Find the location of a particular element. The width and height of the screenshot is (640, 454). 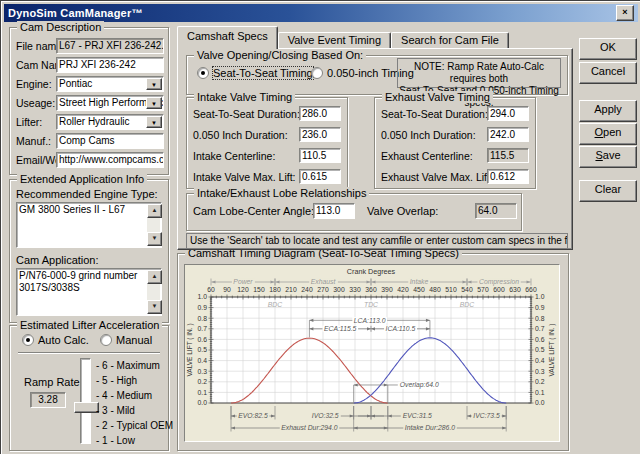

exhaust-max-lift-field: 0.612 is located at coordinates (508, 176).